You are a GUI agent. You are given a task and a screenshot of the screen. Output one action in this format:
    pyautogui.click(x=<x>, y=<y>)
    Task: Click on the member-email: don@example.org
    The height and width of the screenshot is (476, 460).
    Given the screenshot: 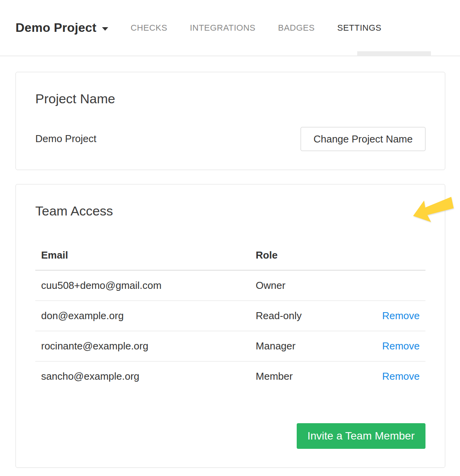 What is the action you would take?
    pyautogui.click(x=143, y=316)
    